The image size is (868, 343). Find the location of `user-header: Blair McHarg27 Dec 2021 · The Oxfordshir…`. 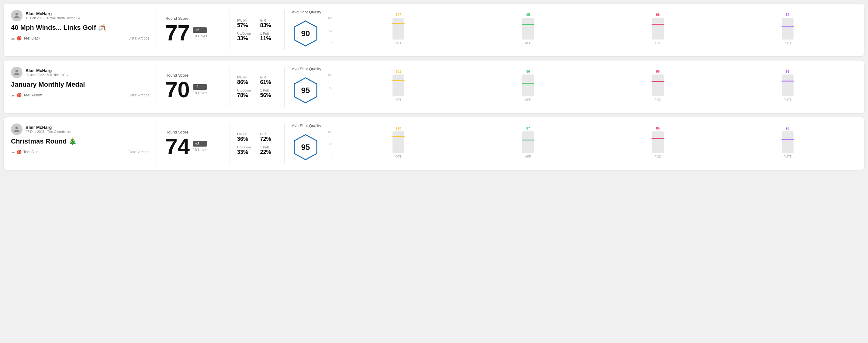

user-header: Blair McHarg27 Dec 2021 · The Oxfordshir… is located at coordinates (80, 129).